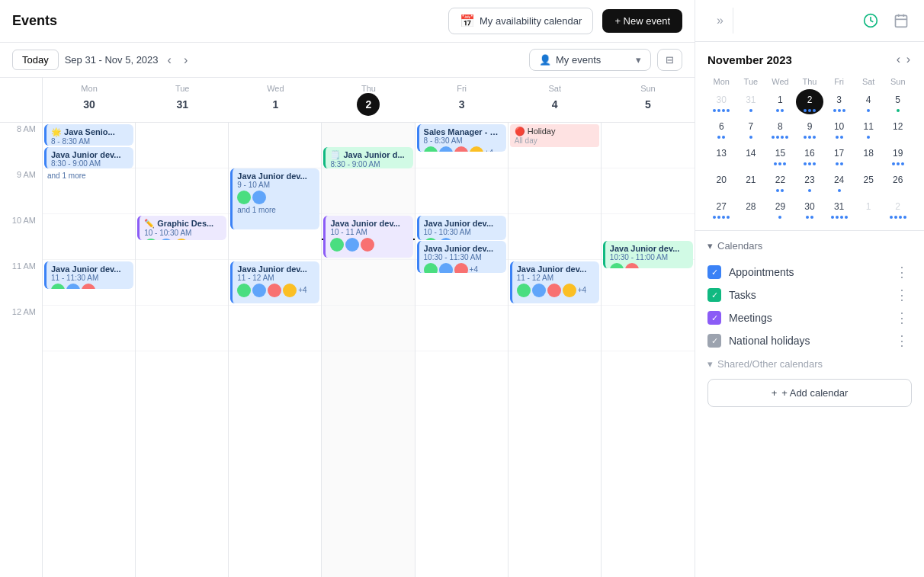  What do you see at coordinates (781, 181) in the screenshot?
I see `mini-day-22: 22` at bounding box center [781, 181].